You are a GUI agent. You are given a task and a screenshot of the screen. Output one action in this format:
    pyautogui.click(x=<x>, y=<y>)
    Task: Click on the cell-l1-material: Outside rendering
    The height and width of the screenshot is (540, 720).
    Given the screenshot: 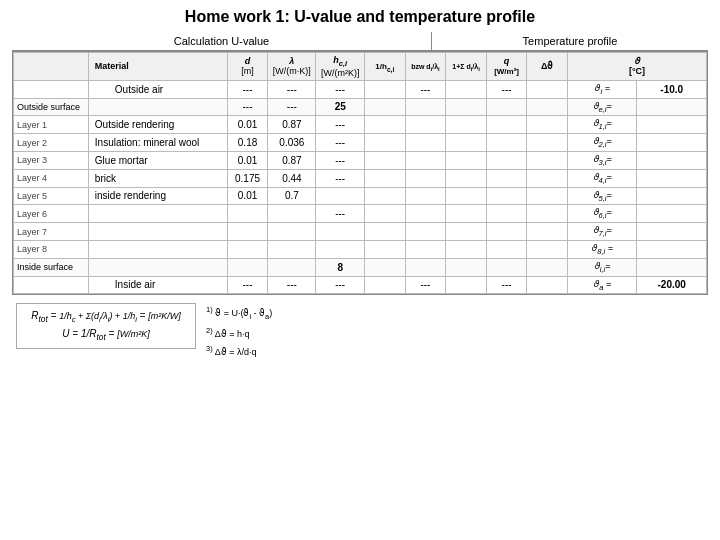 What is the action you would take?
    pyautogui.click(x=158, y=125)
    